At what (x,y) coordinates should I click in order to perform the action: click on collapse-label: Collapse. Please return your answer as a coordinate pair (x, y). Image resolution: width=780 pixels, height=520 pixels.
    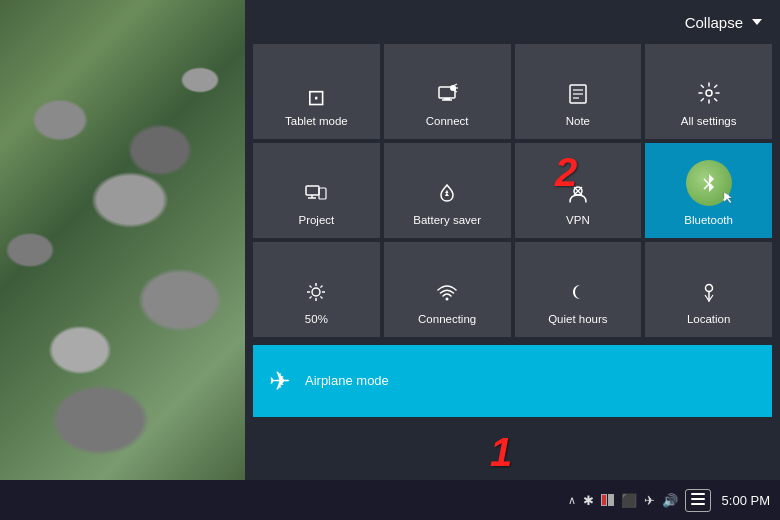
    Looking at the image, I should click on (714, 22).